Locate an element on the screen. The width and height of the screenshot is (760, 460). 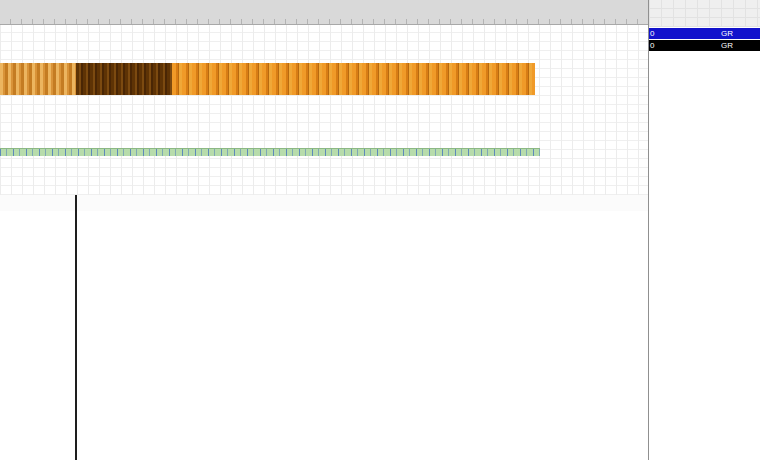
log-curve-track is located at coordinates (324, 171).